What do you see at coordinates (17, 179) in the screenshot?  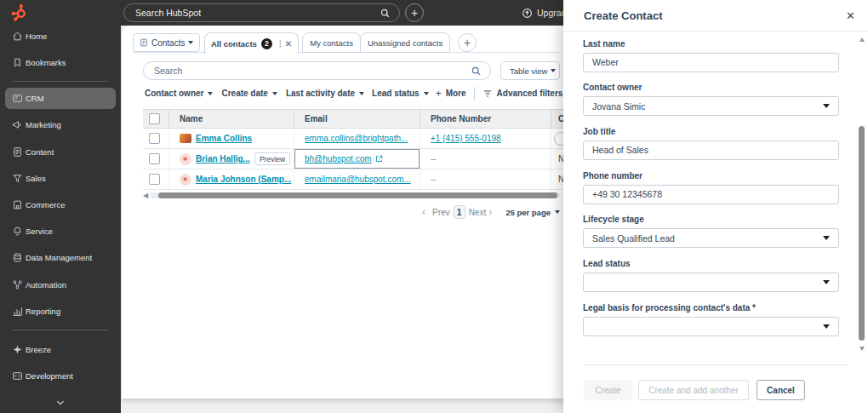 I see `sales-icon` at bounding box center [17, 179].